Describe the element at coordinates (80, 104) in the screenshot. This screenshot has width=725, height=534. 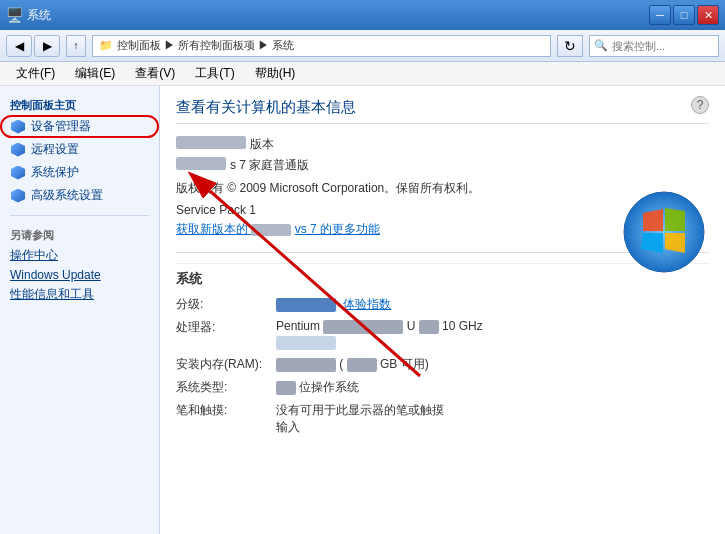
I see `sidebar-section-title: 控制面板主页` at that location.